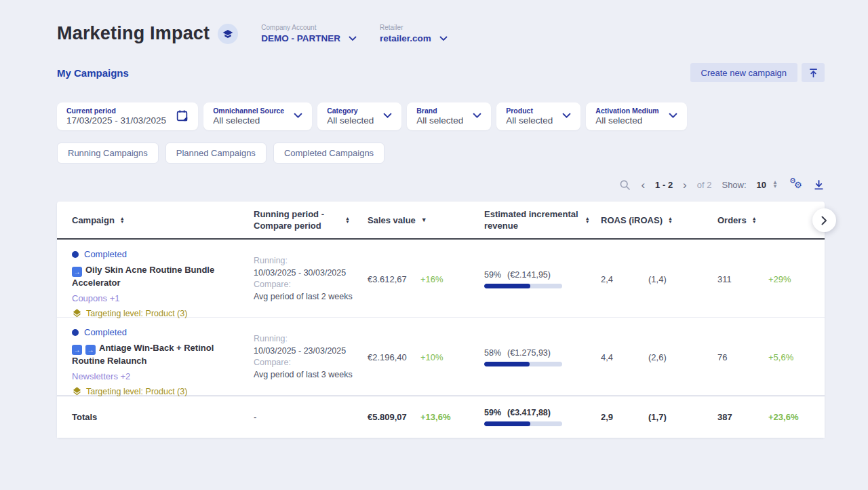 This screenshot has width=868, height=490. Describe the element at coordinates (449, 117) in the screenshot. I see `filter-brand: Brand All selected` at that location.